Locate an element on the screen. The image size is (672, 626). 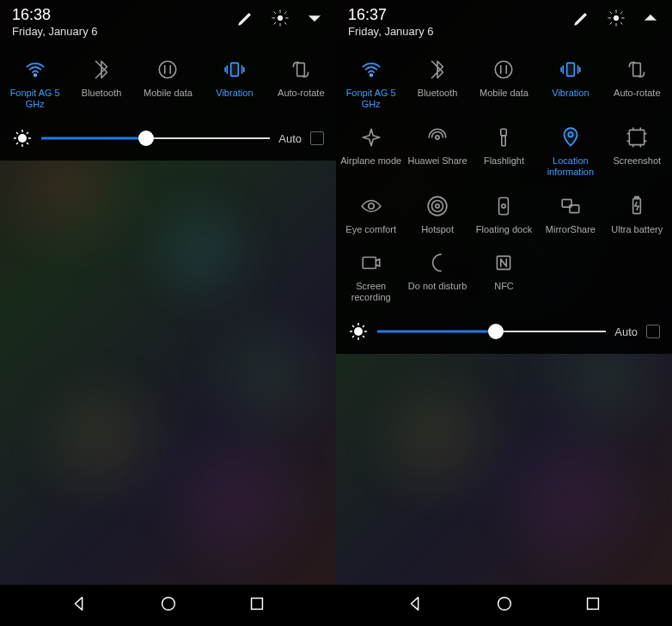
toggle-nfc: NFC is located at coordinates (504, 275).